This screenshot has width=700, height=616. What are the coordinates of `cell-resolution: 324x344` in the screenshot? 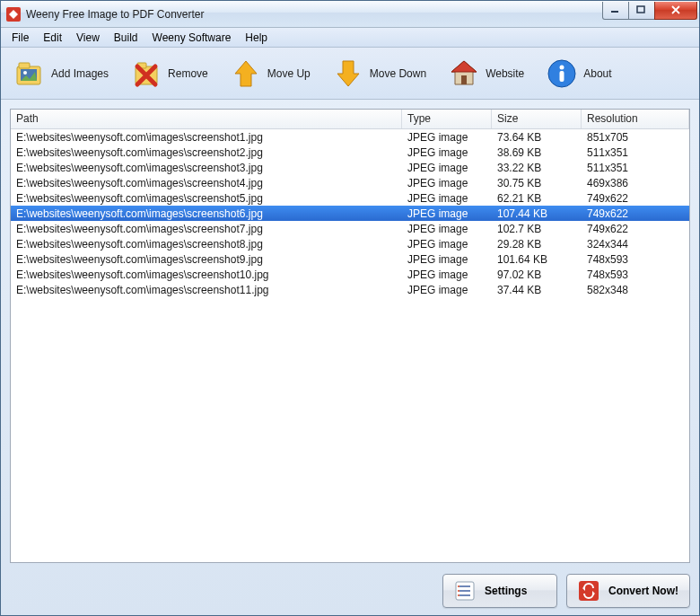 It's located at (635, 244).